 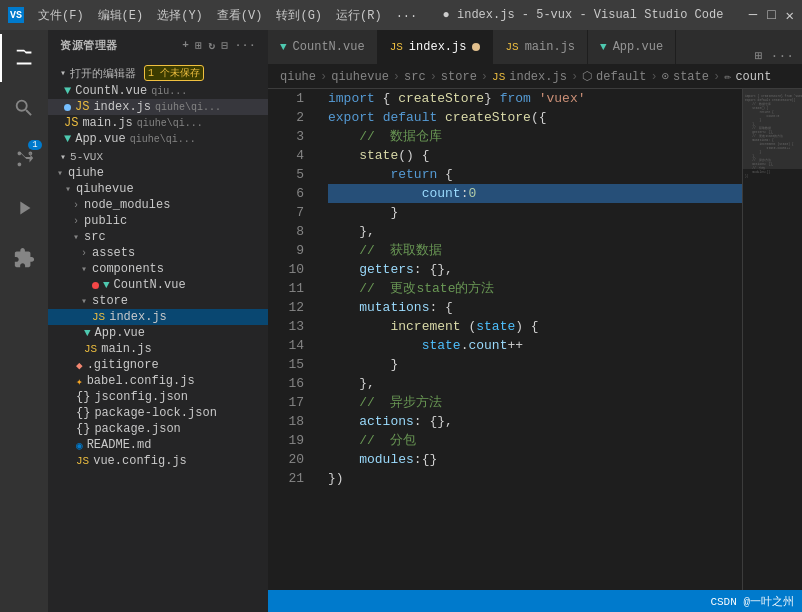 I want to click on activity-search, so click(x=24, y=108).